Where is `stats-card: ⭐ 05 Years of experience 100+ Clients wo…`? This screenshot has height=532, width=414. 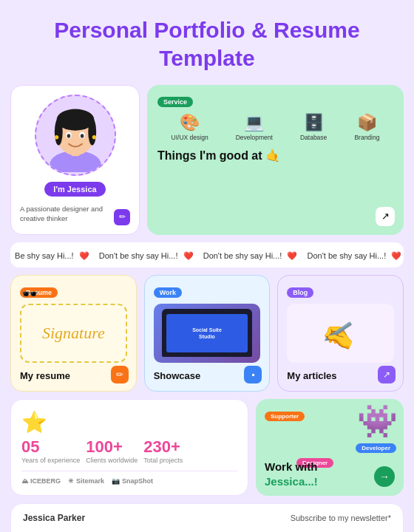 stats-card: ⭐ 05 Years of experience 100+ Clients wo… is located at coordinates (129, 448).